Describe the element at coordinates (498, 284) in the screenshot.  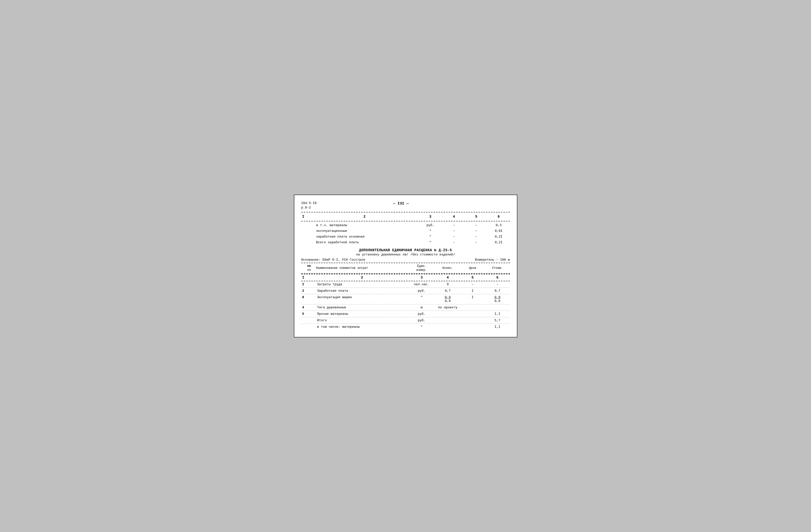
I see `row-cost: –` at that location.